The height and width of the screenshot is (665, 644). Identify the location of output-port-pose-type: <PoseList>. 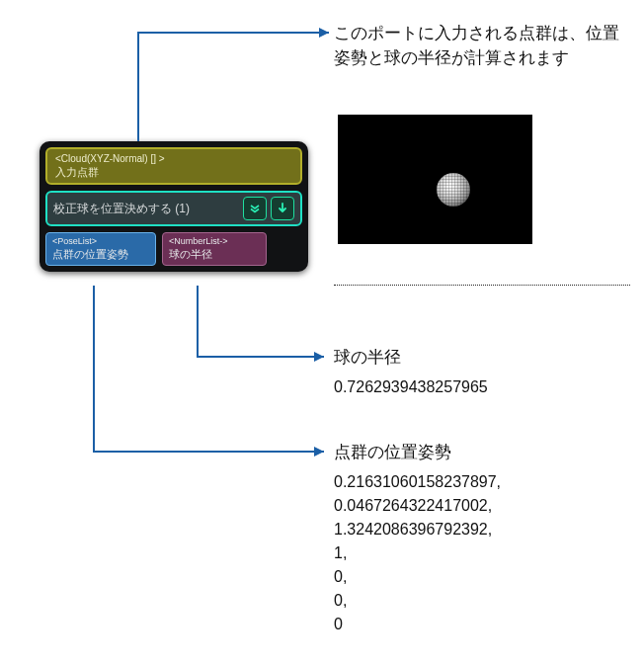
(101, 241).